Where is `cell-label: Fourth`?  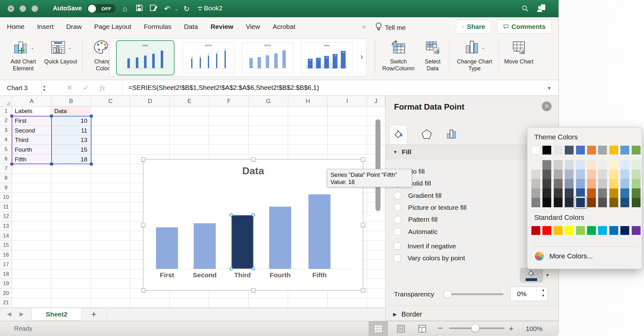
cell-label: Fourth is located at coordinates (32, 150).